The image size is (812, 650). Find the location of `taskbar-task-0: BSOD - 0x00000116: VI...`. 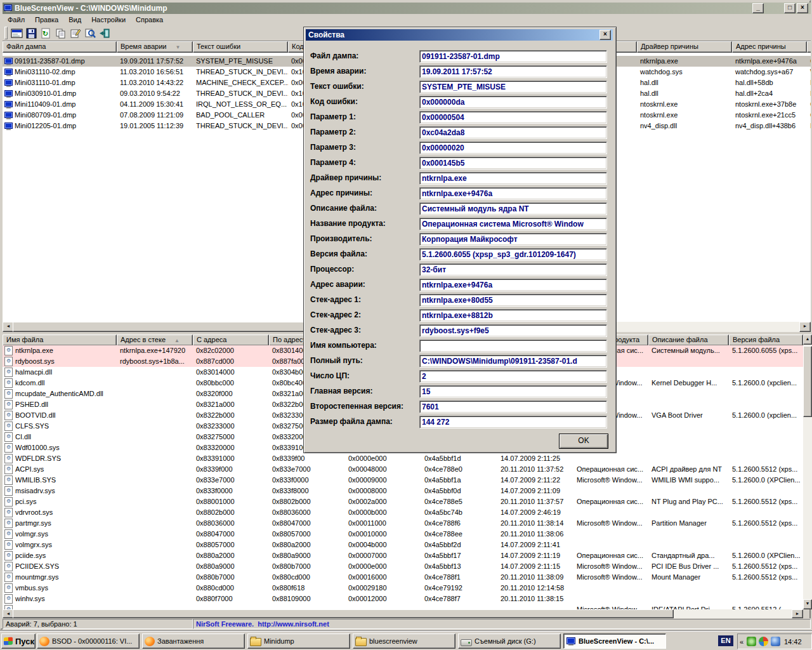

taskbar-task-0: BSOD - 0x00000116: VI... is located at coordinates (88, 641).